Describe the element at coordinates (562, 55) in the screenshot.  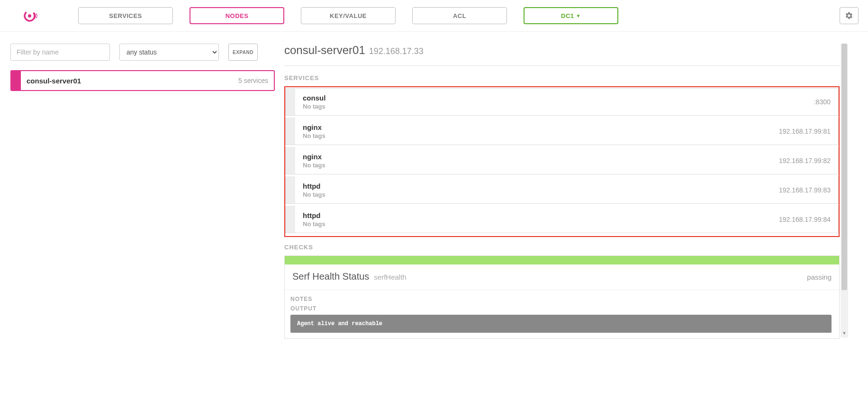
I see `node-title: consul-server01 192.168.17.33` at that location.